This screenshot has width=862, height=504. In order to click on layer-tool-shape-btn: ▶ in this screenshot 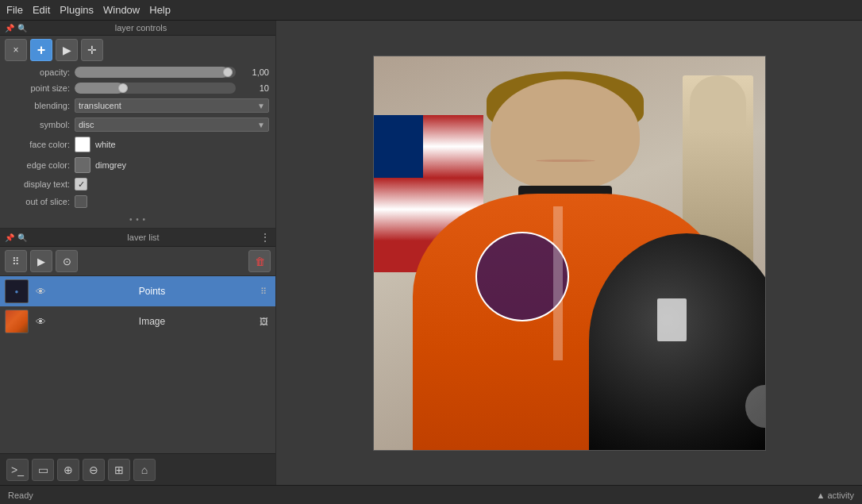, I will do `click(41, 261)`.